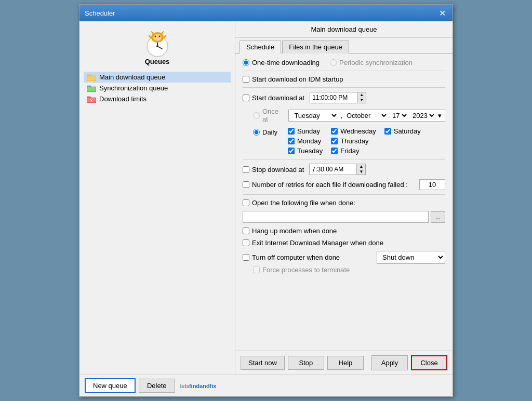  I want to click on start-time-spinner: ▲ ▼, so click(338, 98).